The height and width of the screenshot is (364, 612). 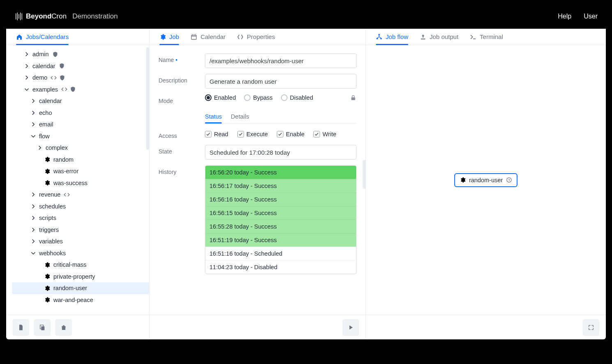 I want to click on flow-icon, so click(x=379, y=37).